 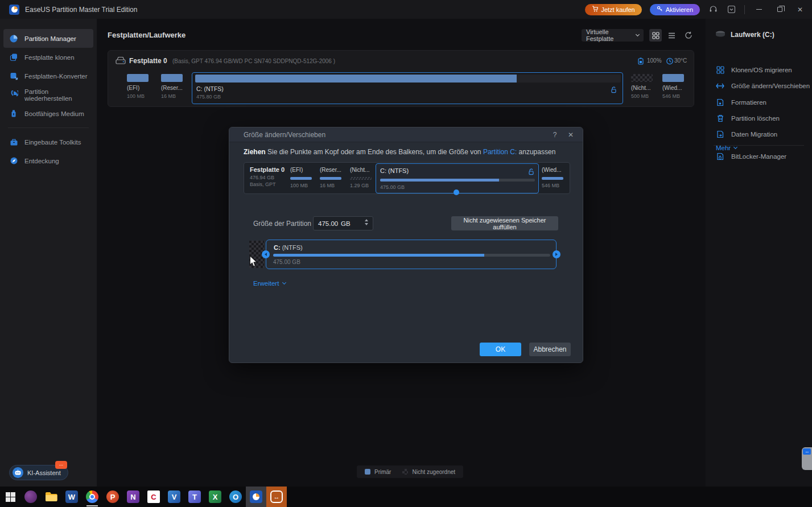 I want to click on disk-temperature-value: 30°C, so click(x=681, y=60).